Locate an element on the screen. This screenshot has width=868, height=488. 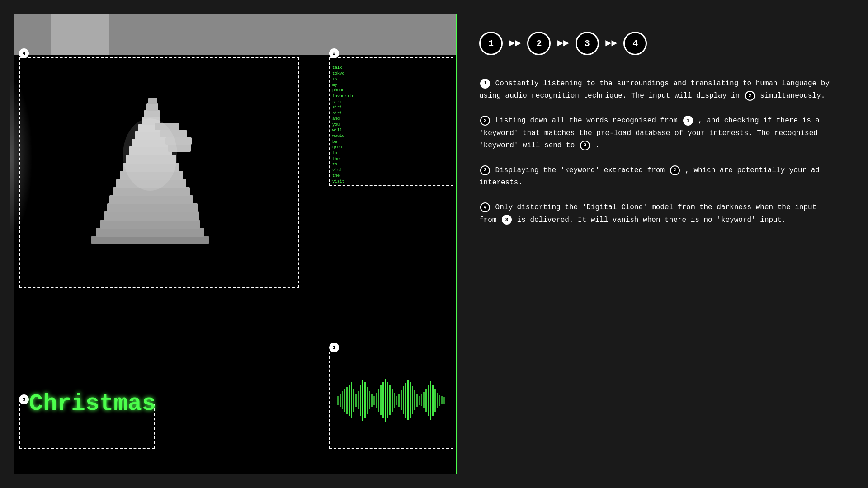
fast-forward-1-2: ►► is located at coordinates (515, 43).